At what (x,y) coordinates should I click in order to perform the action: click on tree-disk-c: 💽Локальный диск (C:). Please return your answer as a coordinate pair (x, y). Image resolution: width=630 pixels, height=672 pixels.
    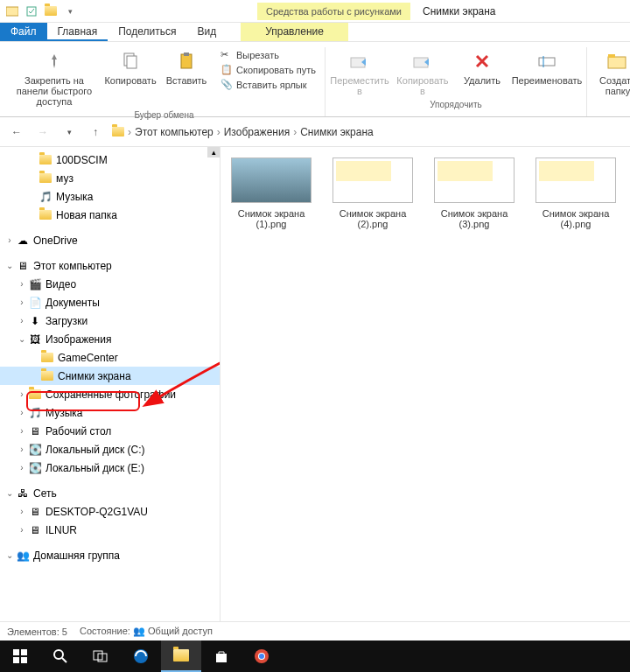
    Looking at the image, I should click on (110, 450).